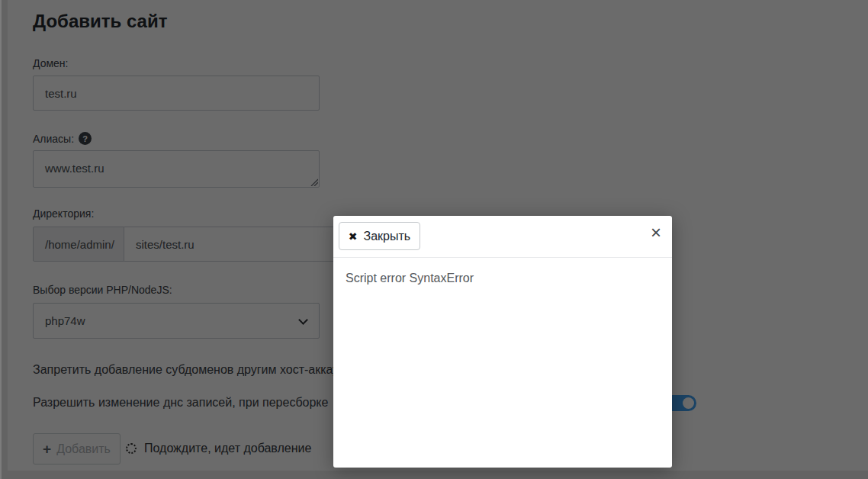 The width and height of the screenshot is (868, 479). Describe the element at coordinates (387, 236) in the screenshot. I see `close-button-label: Закрыть` at that location.